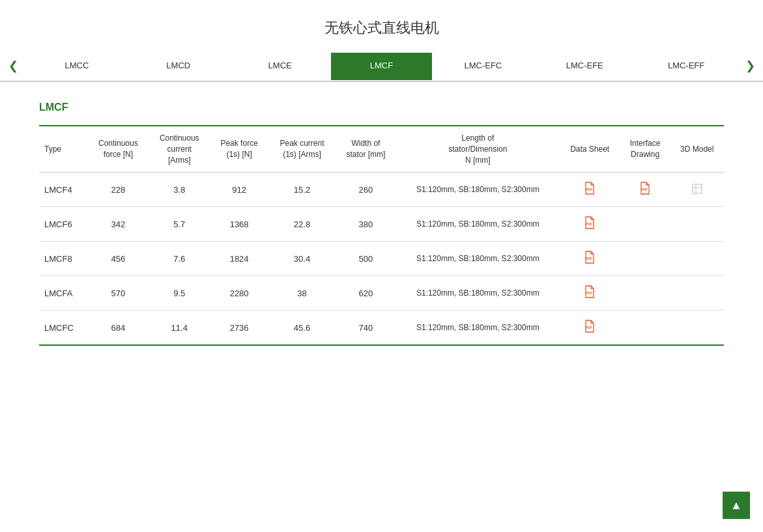 This screenshot has width=763, height=532. What do you see at coordinates (239, 259) in the screenshot?
I see `cell-peak-force: 1824` at bounding box center [239, 259].